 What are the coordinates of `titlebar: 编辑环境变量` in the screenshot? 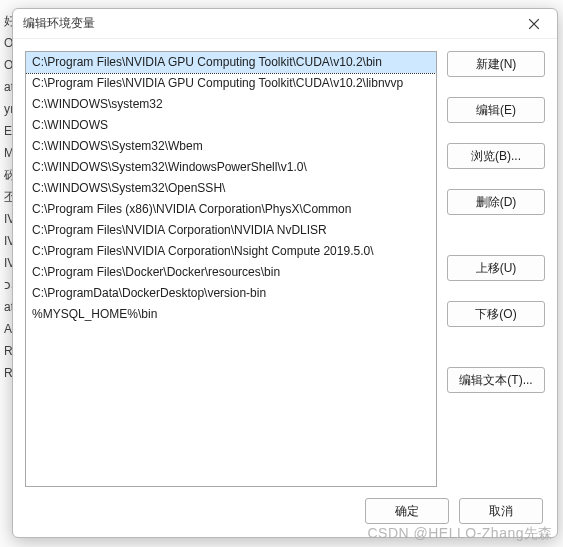 It's located at (285, 24).